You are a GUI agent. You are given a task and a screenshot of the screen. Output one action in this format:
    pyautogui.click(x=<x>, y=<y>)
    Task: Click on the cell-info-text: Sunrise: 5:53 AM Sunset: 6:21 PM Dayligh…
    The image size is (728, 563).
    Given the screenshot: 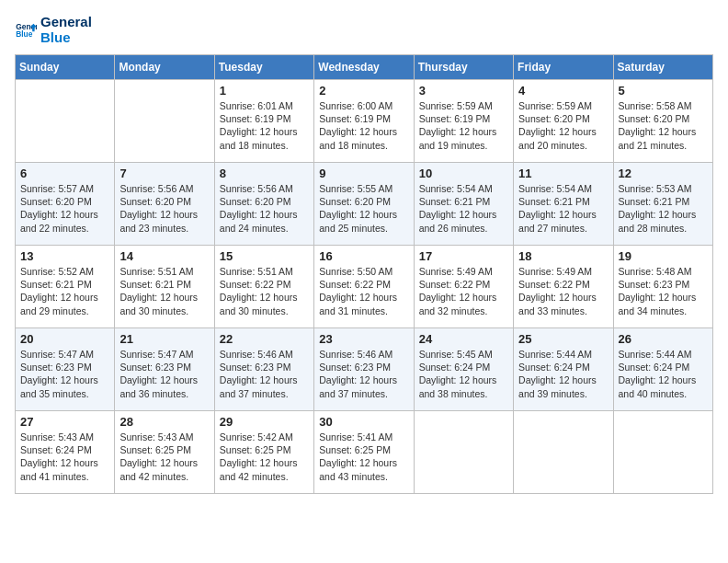 What is the action you would take?
    pyautogui.click(x=664, y=208)
    